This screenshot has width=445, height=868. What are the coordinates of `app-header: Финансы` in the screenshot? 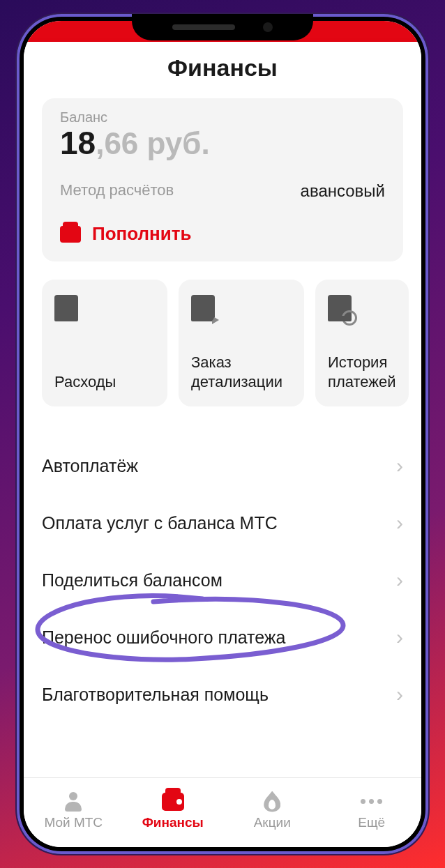 It's located at (222, 68).